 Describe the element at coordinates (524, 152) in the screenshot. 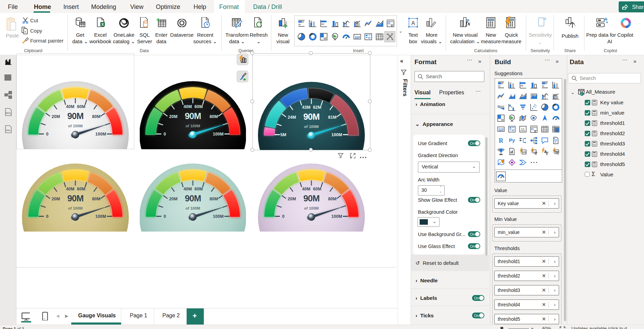

I see `svg-text: 123` at that location.